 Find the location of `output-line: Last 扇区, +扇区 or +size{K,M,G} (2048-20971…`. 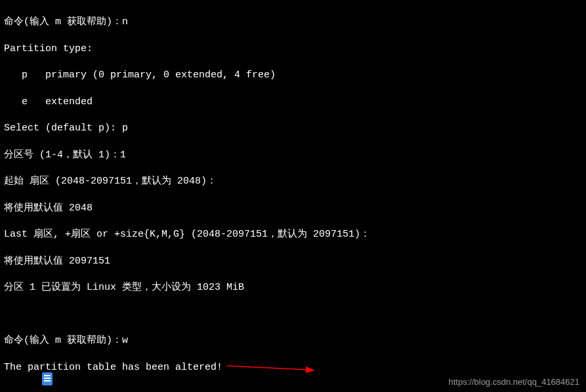

output-line: Last 扇区, +扇区 or +size{K,M,G} (2048-20971… is located at coordinates (293, 235).